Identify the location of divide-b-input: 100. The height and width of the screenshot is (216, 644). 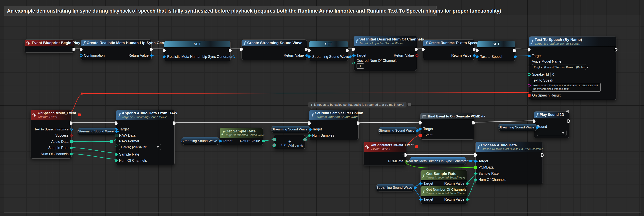
(284, 145).